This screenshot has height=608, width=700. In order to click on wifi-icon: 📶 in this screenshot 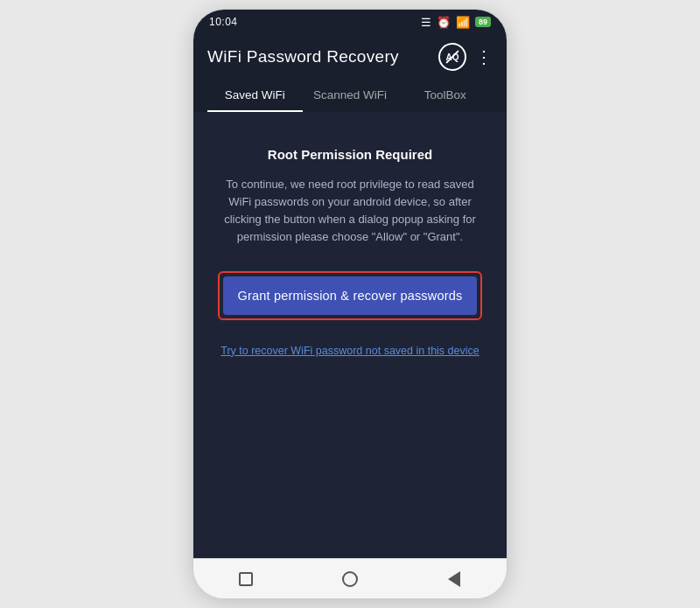, I will do `click(463, 23)`.